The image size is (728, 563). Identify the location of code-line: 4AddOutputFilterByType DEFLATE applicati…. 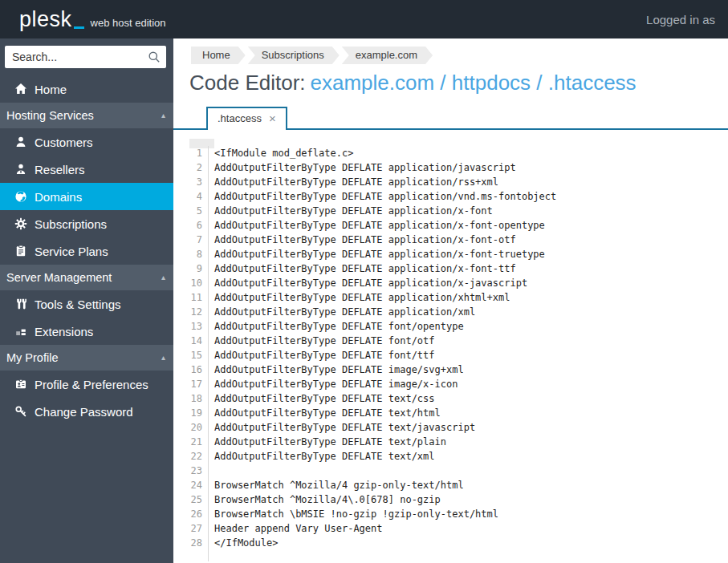
(459, 196).